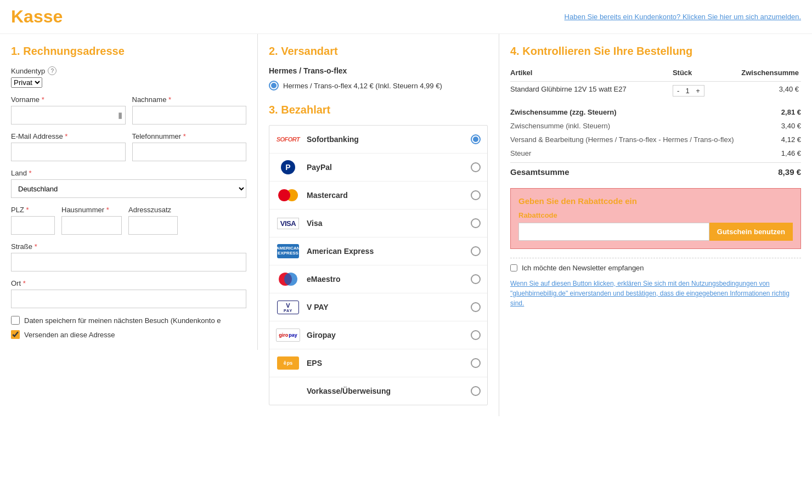  I want to click on shipping-method-label: Hermes / Trans-o-flex 4,12 € (Inkl. Steu…, so click(363, 86).